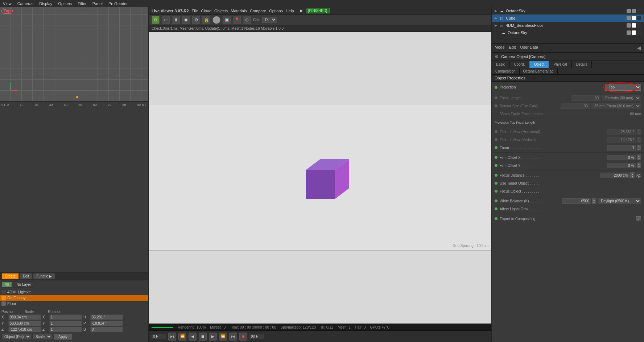 The height and width of the screenshot is (342, 644). What do you see at coordinates (206, 20) in the screenshot?
I see `toolbar-lock-btn: 🔒` at bounding box center [206, 20].